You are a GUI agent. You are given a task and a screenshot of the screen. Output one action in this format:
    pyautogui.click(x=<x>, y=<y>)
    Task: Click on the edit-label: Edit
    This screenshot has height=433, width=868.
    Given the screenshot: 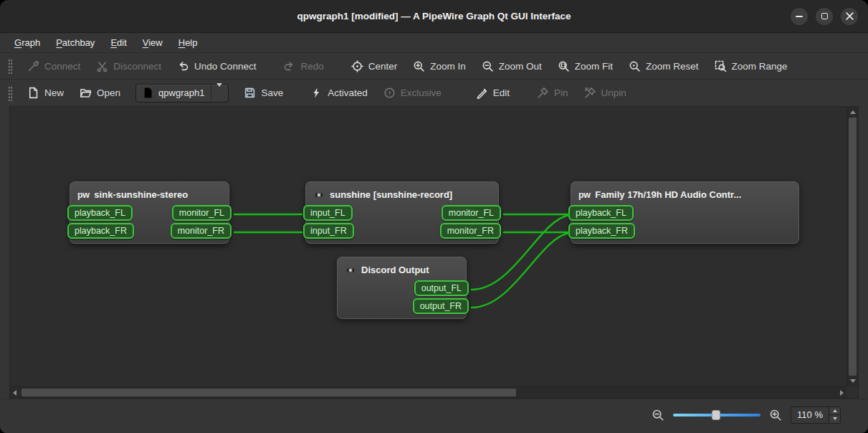 What is the action you would take?
    pyautogui.click(x=502, y=93)
    